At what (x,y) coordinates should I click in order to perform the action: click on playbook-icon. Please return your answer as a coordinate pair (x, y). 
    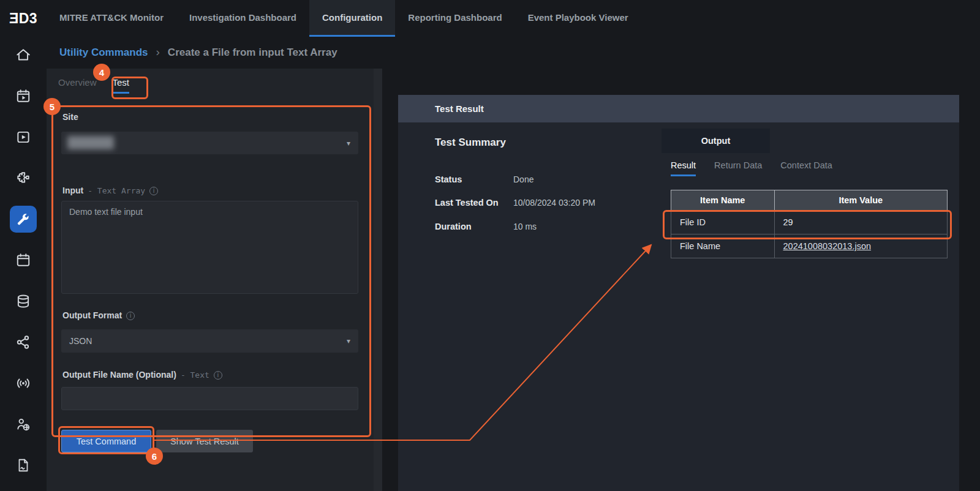
    Looking at the image, I should click on (23, 137).